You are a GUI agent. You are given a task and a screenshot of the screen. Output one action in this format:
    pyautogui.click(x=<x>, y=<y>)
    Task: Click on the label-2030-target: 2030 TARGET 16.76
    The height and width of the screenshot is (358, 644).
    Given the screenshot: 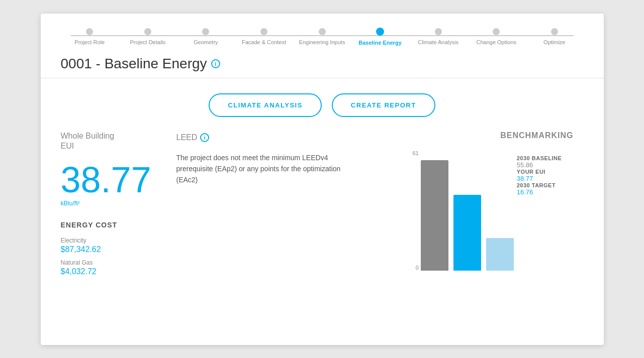 What is the action you would take?
    pyautogui.click(x=539, y=189)
    